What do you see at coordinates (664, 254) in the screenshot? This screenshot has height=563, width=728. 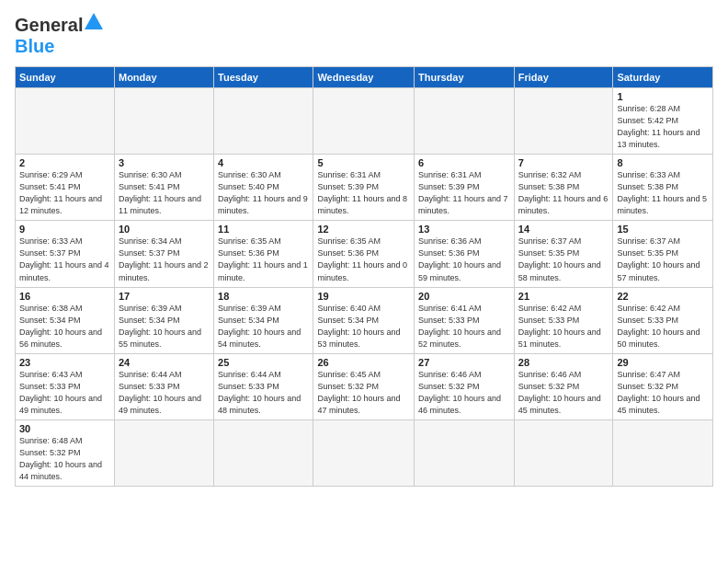 I see `table-row: 15Sunrise: 6:37 AM Sunset: 5:35 PM Dayli…` at bounding box center [664, 254].